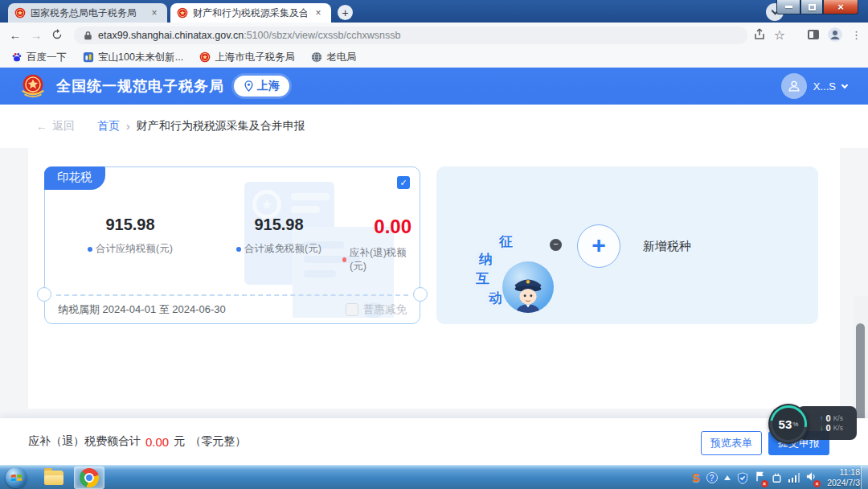 The image size is (868, 489). What do you see at coordinates (57, 35) in the screenshot?
I see `reload-button` at bounding box center [57, 35].